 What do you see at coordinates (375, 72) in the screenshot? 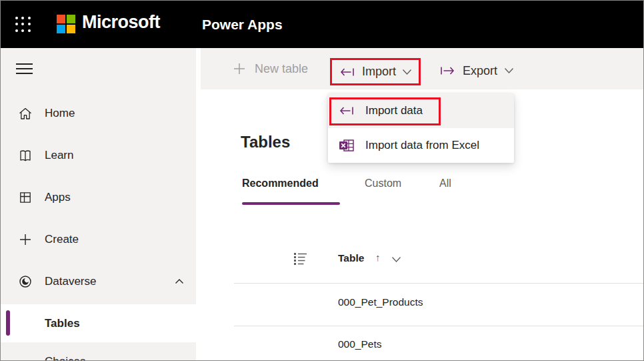
I see `import-button: Import` at bounding box center [375, 72].